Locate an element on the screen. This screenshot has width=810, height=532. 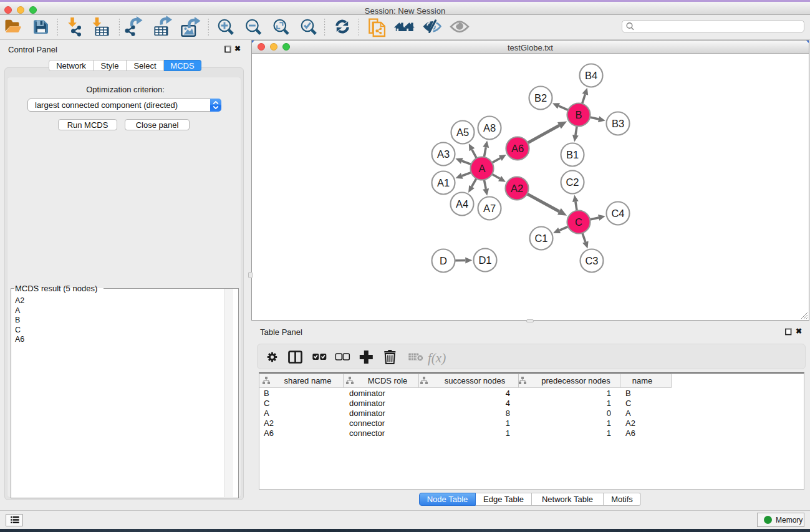
svg-text: A2 is located at coordinates (517, 188).